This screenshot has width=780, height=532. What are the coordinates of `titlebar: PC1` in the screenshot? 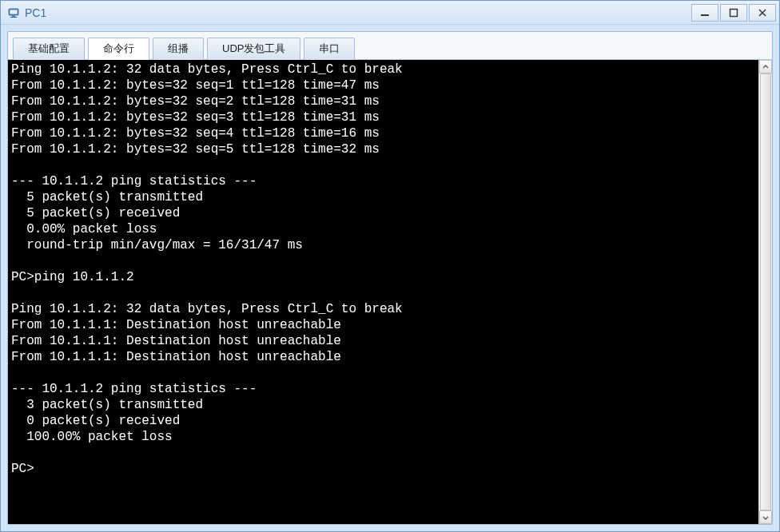 It's located at (390, 13).